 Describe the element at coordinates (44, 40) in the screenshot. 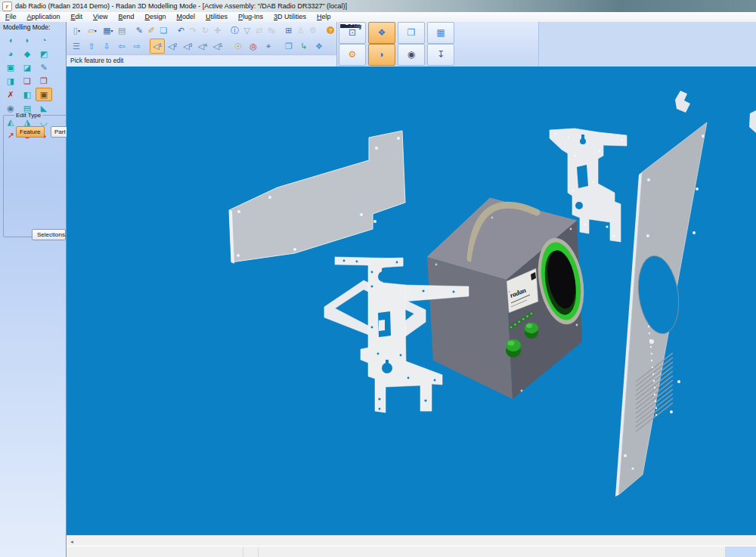

I see `modelling-tool-3-icon: ◔` at that location.